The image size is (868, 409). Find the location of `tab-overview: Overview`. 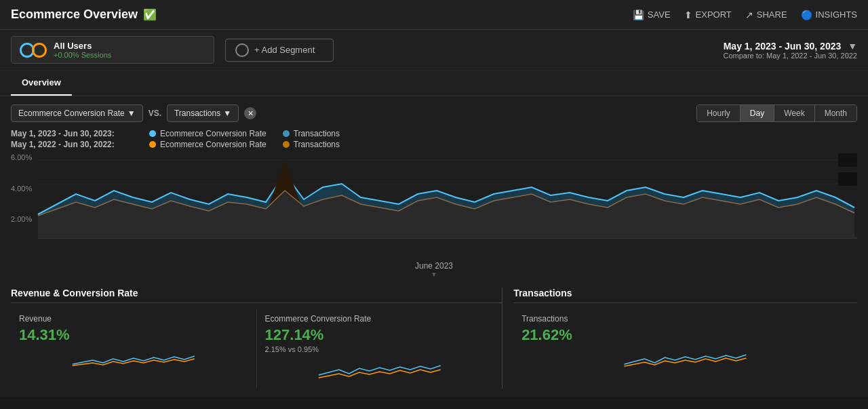

tab-overview: Overview is located at coordinates (41, 83).